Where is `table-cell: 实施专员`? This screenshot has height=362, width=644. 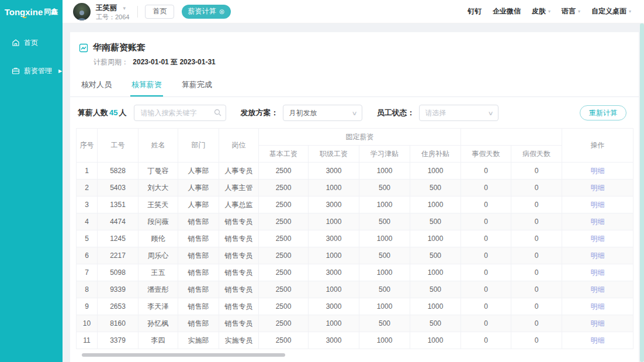
table-cell: 实施专员 is located at coordinates (239, 340).